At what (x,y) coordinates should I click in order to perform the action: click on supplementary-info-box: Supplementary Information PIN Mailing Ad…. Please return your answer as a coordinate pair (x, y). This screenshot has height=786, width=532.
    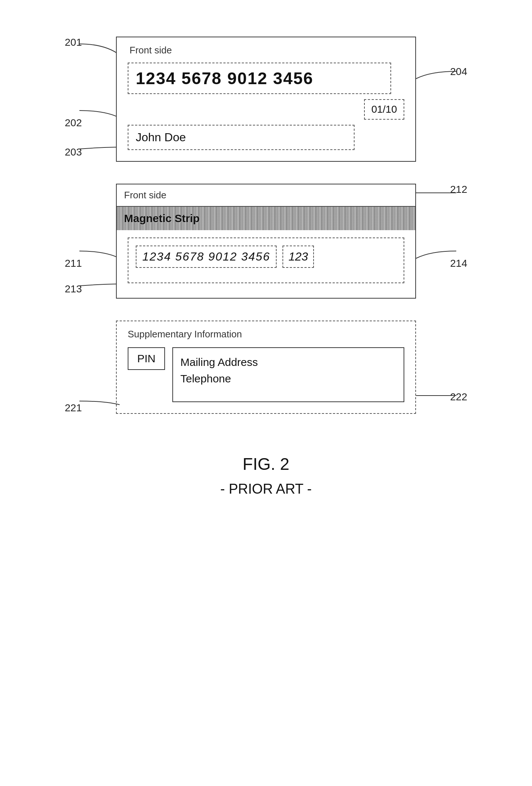
    Looking at the image, I should click on (266, 367).